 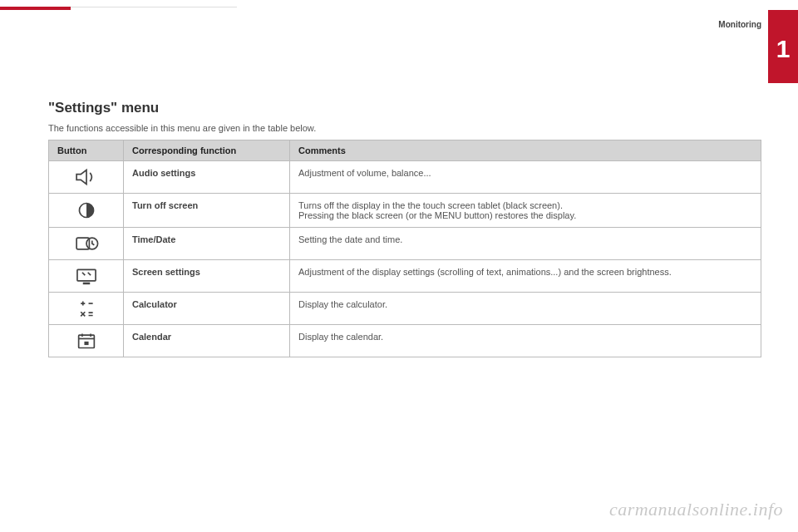 What do you see at coordinates (783, 49) in the screenshot?
I see `chapter-number: 1` at bounding box center [783, 49].